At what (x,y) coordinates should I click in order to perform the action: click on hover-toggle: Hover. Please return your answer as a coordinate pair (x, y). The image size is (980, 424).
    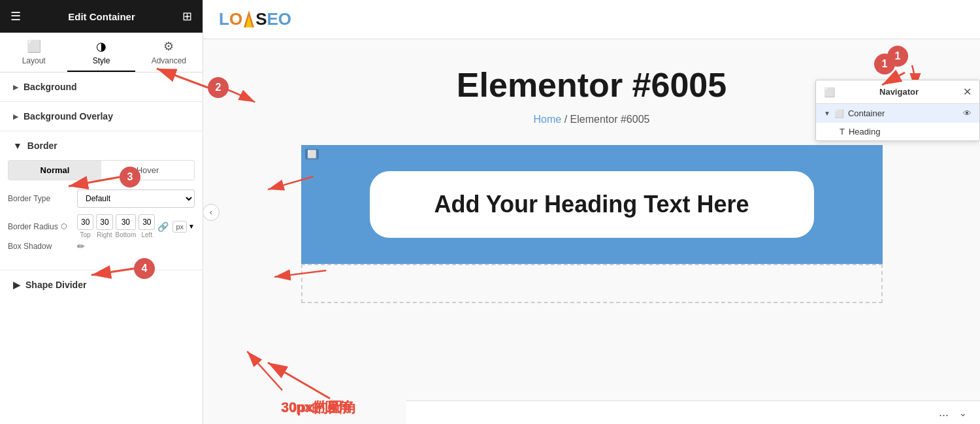
    Looking at the image, I should click on (148, 170).